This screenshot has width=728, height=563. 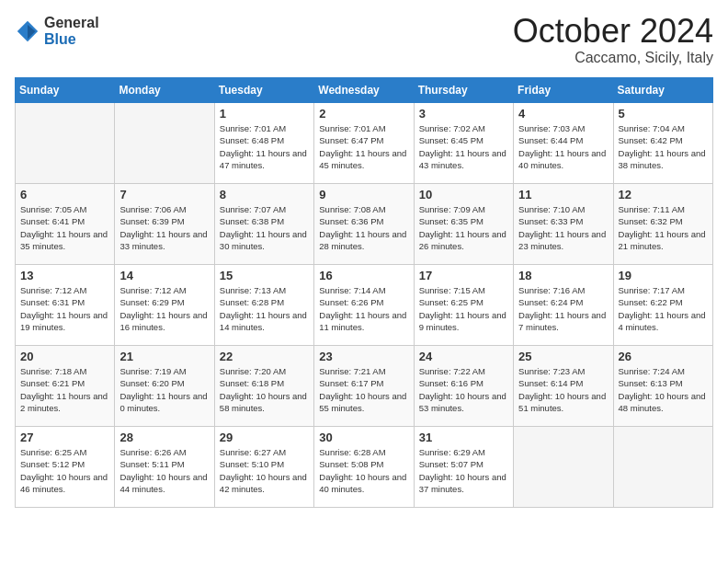 I want to click on day-cell: 26Sunrise: 7:24 AM Sunset: 6:13 PM Dayli…, so click(x=663, y=386).